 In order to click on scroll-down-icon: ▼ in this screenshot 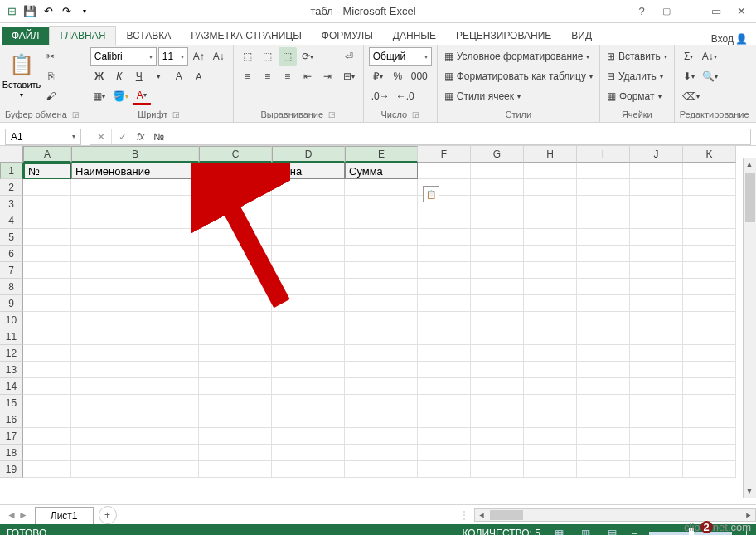, I will do `click(749, 491)`.